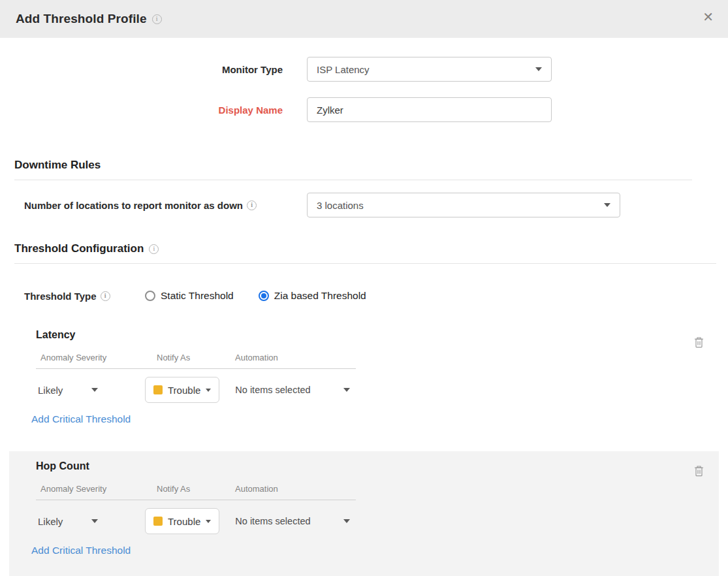 Image resolution: width=728 pixels, height=576 pixels. What do you see at coordinates (189, 296) in the screenshot?
I see `radio-static-threshold: Static Threshold` at bounding box center [189, 296].